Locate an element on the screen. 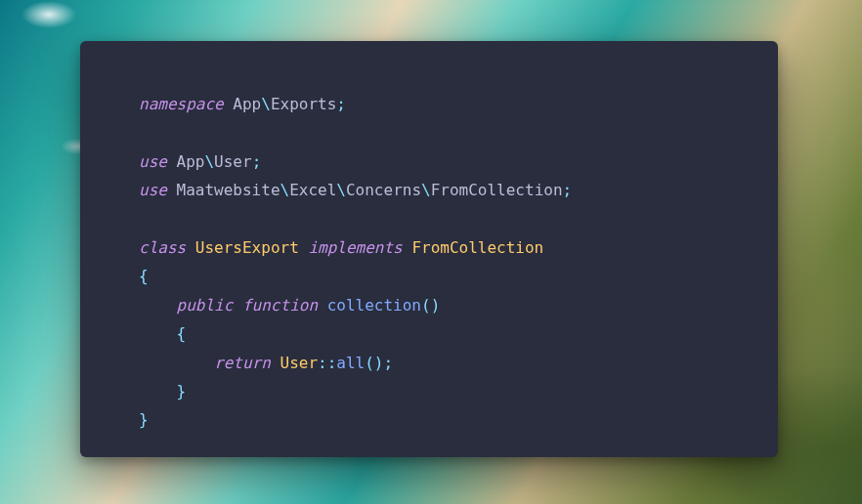 This screenshot has width=862, height=504. keyword-public: public is located at coordinates (205, 305).